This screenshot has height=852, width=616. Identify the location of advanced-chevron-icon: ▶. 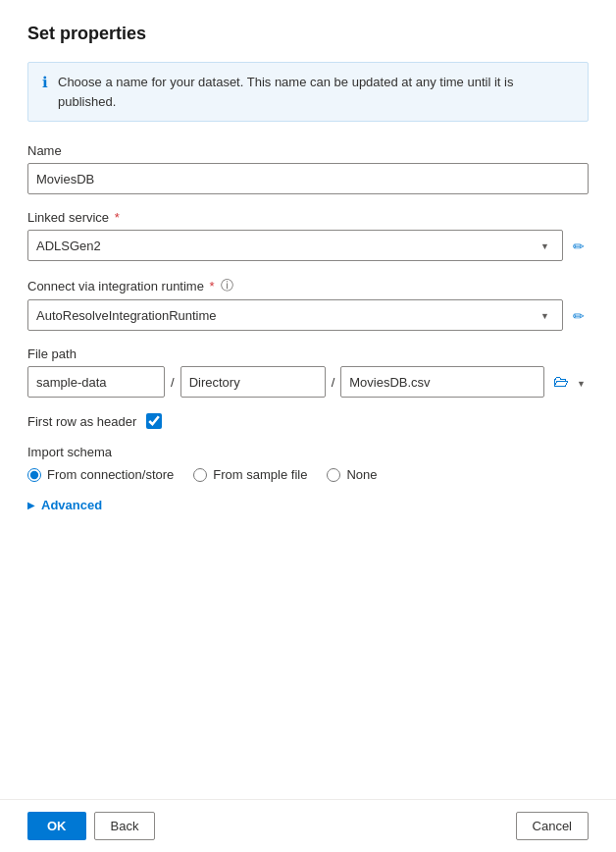
(31, 505).